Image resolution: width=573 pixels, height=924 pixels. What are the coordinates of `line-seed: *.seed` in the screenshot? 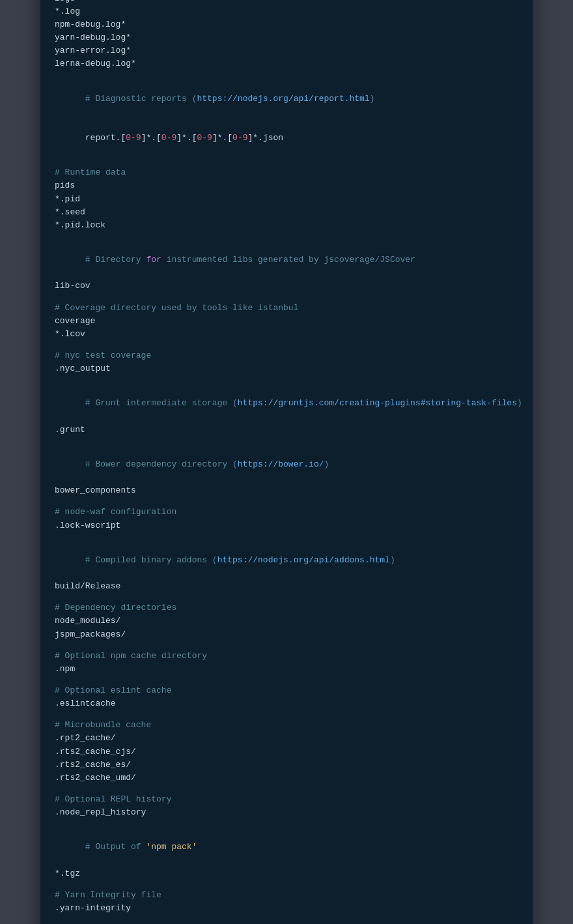 It's located at (286, 212).